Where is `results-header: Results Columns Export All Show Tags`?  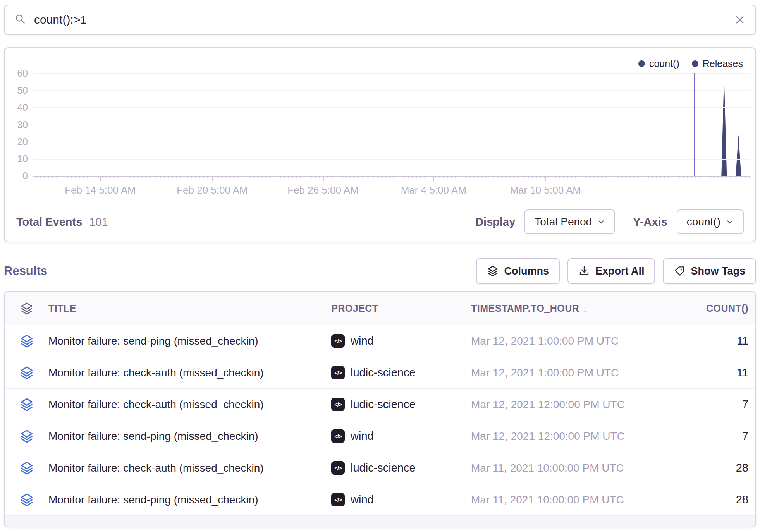
results-header: Results Columns Export All Show Tags is located at coordinates (380, 271).